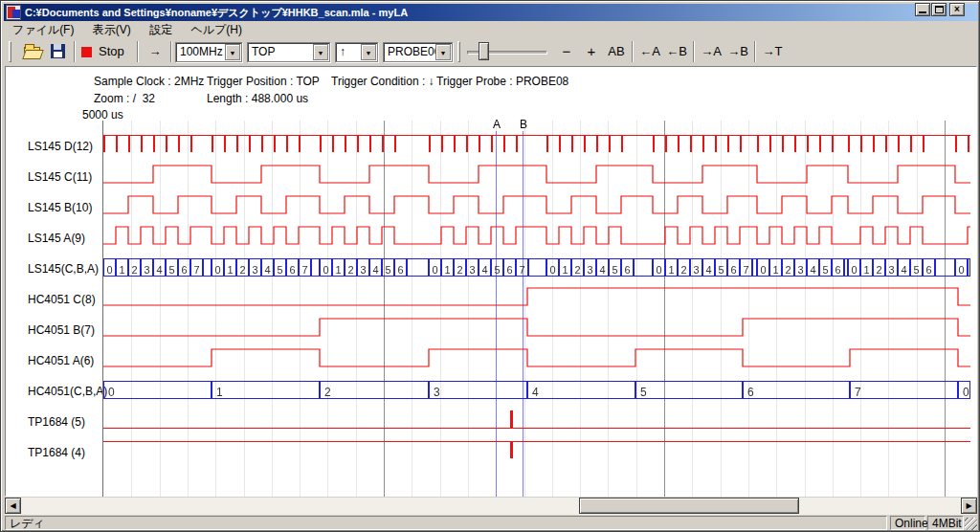  What do you see at coordinates (12, 505) in the screenshot?
I see `arrow-left-icon: ◀` at bounding box center [12, 505].